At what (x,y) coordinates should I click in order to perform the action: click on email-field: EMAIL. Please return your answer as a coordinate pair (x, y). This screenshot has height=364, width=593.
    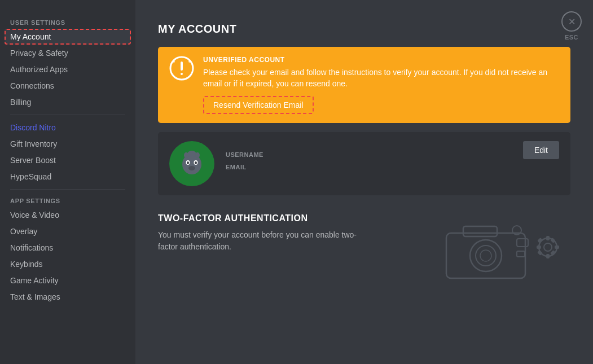
    Looking at the image, I should click on (369, 167).